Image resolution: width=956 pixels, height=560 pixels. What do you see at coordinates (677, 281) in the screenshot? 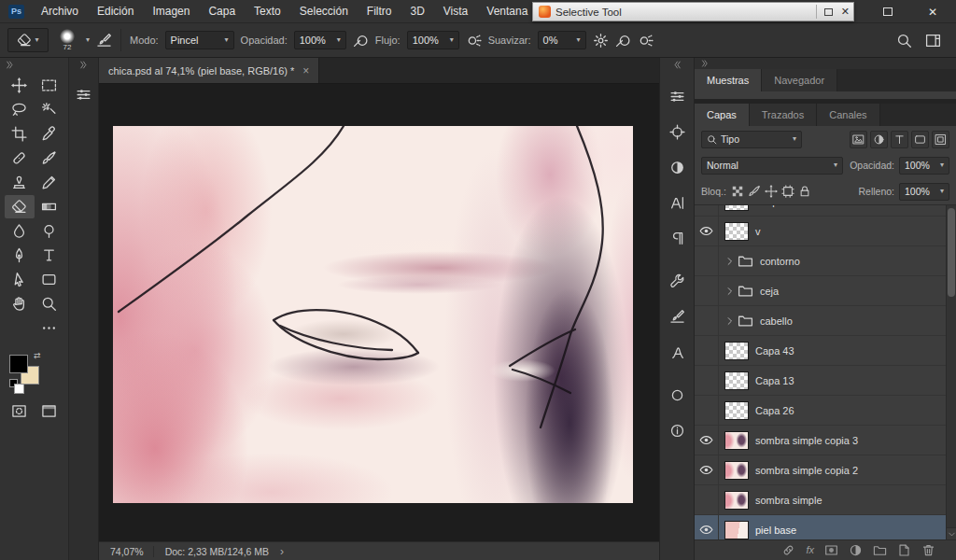
I see `tools-panel-button` at bounding box center [677, 281].